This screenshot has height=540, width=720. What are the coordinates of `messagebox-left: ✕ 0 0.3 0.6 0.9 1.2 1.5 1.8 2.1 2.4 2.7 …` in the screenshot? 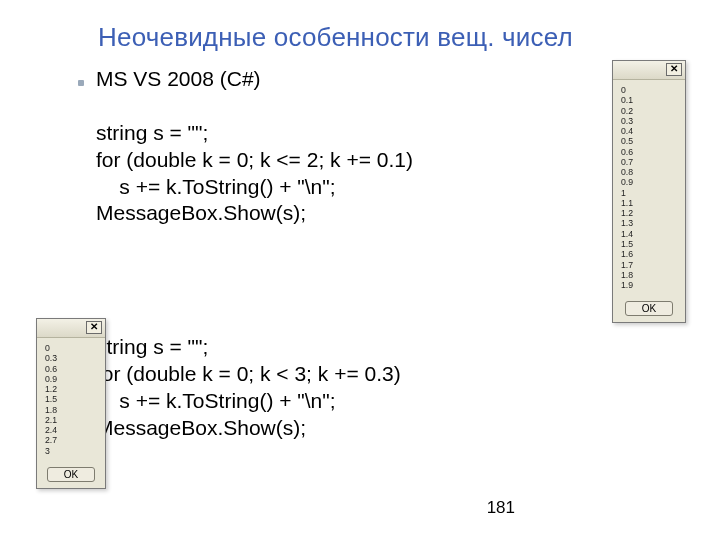 It's located at (71, 404).